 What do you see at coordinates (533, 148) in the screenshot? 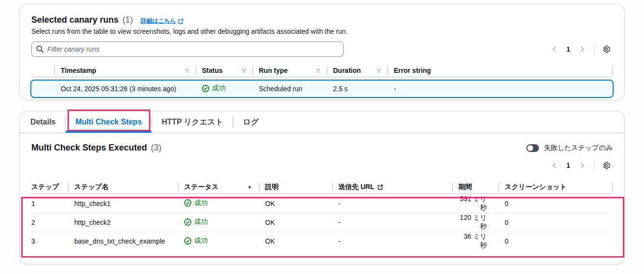
I see `toggle-switch` at bounding box center [533, 148].